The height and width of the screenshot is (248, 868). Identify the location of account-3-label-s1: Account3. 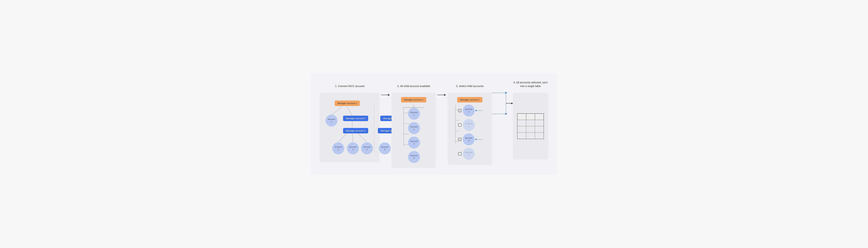
(353, 148).